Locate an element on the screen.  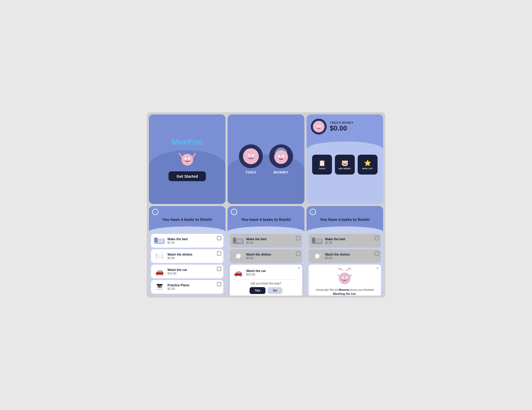
congrats-text: Great job! We let Mommy know you finishe… is located at coordinates (345, 292).